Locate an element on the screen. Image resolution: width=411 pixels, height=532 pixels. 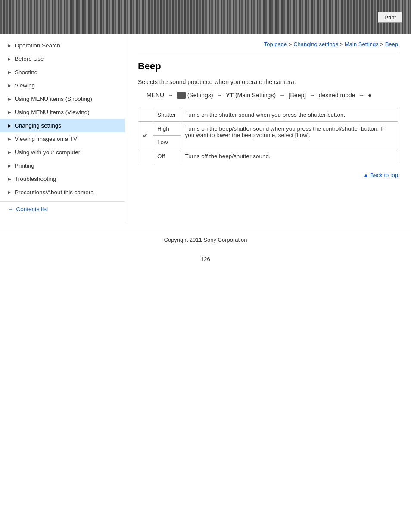
sidebar-item-8: ▶Using with your computer is located at coordinates (62, 152).